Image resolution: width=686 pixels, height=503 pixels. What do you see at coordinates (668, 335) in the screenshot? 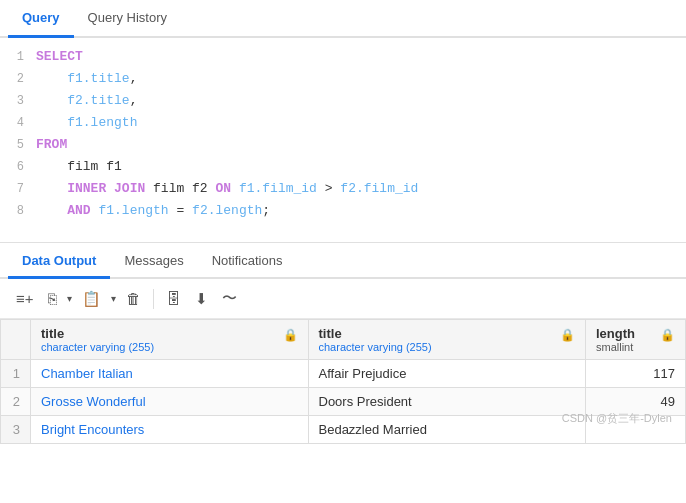
I see `lock-icon-3: 🔒` at bounding box center [668, 335].